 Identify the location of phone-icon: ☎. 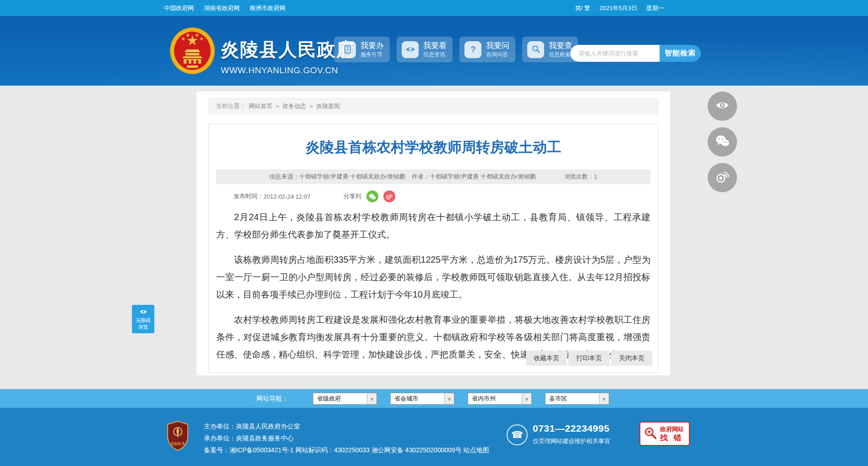
(517, 435).